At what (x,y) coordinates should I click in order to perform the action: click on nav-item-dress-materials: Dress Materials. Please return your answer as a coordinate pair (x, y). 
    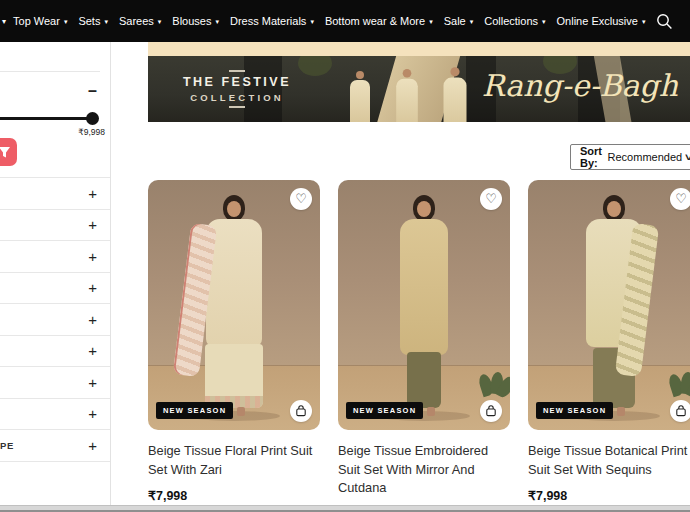
    Looking at the image, I should click on (272, 21).